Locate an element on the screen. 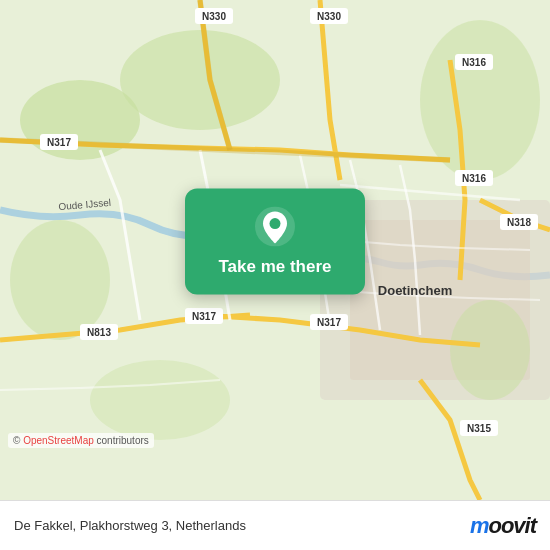 The height and width of the screenshot is (550, 550). popup-card: Take me there is located at coordinates (275, 242).